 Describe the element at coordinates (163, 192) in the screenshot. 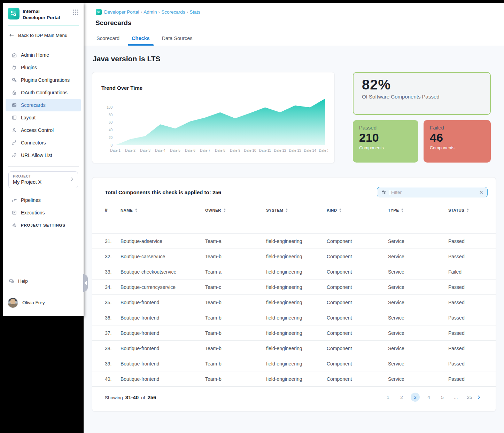

I see `table-title: Total Components this check is applied t…` at that location.